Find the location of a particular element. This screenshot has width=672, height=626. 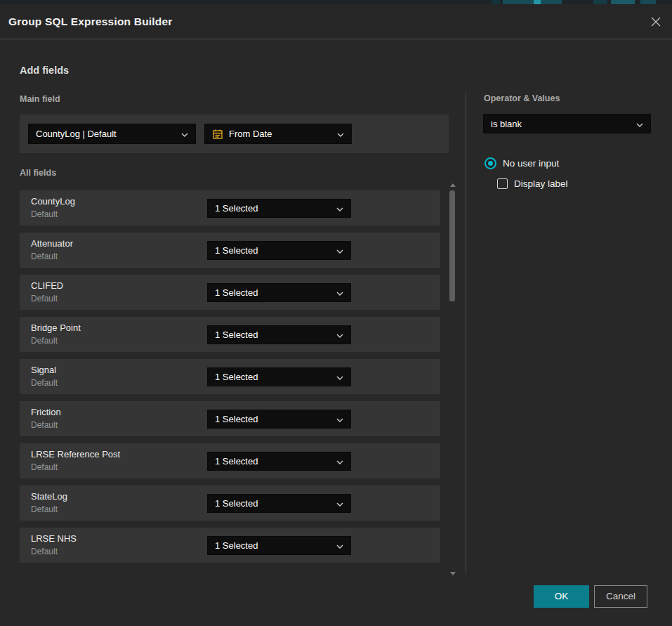

calendar-date-icon is located at coordinates (218, 134).